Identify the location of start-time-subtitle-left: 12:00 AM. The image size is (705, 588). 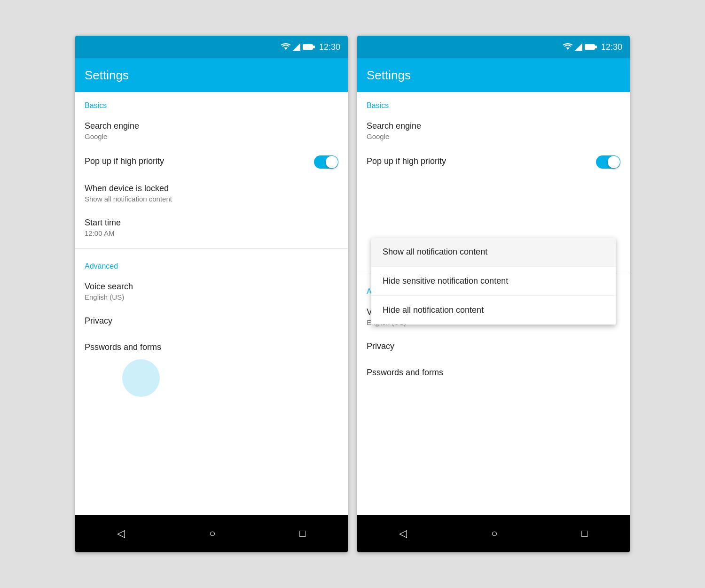
(212, 233).